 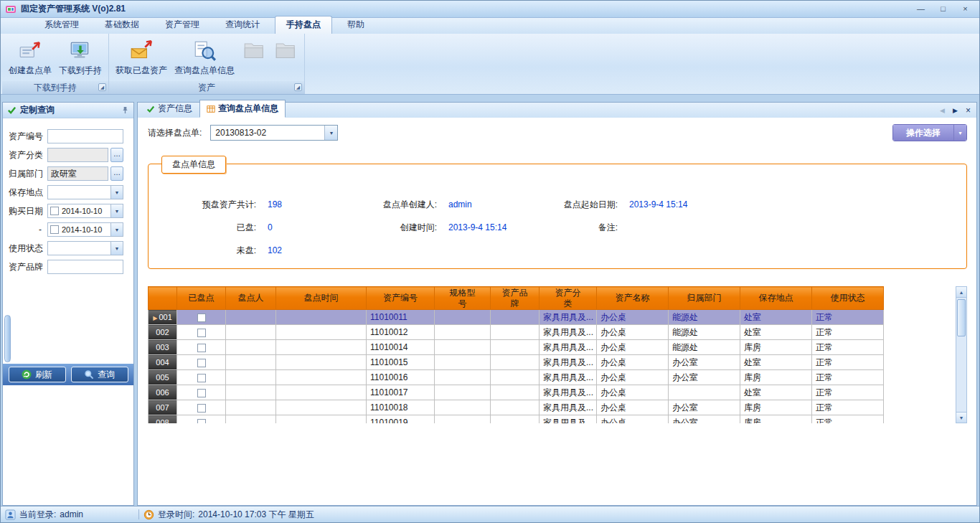 I want to click on menu-tab-base-data: 基础数据, so click(x=122, y=25).